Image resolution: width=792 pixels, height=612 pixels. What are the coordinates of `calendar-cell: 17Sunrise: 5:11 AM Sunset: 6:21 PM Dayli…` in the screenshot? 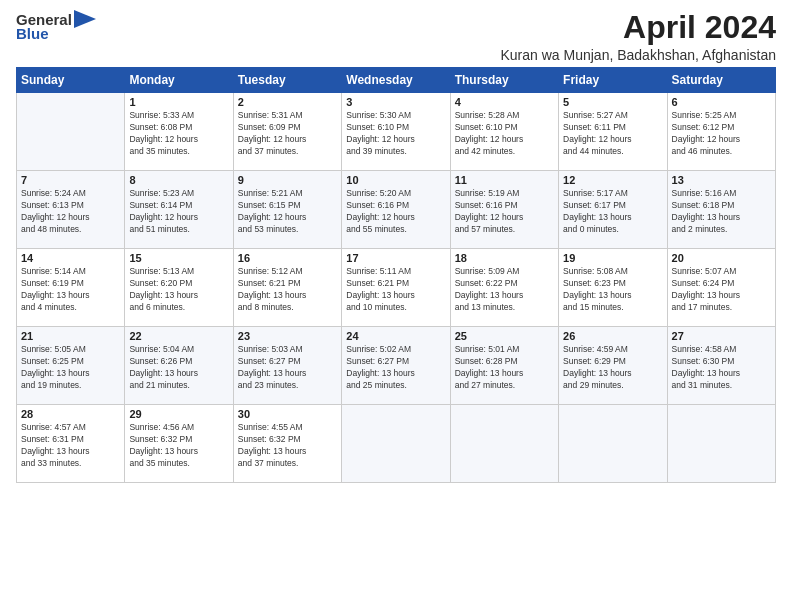 It's located at (396, 288).